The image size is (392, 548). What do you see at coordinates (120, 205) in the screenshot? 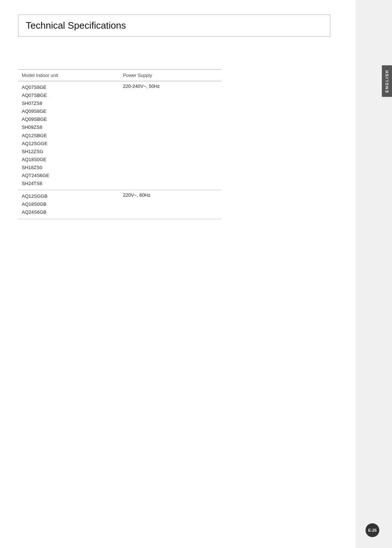
I see `table-row: AQ12SGGBAQ18S0GBAQ24S6GB220V~, 60Hz` at bounding box center [120, 205].